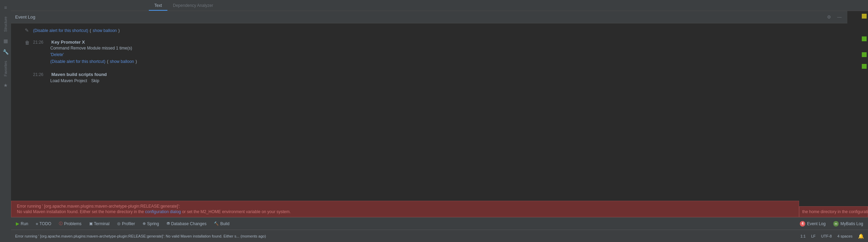 Image resolution: width=868 pixels, height=242 pixels. What do you see at coordinates (816, 224) in the screenshot?
I see `event-log-btn-label: Event Log` at bounding box center [816, 224].